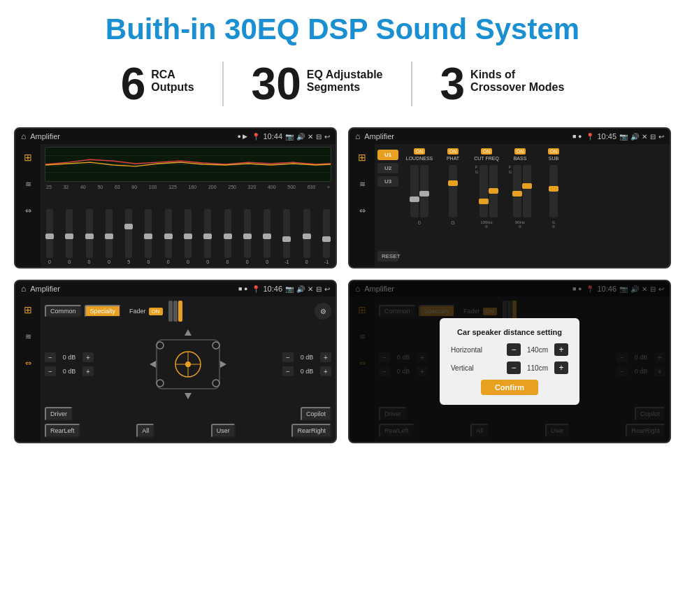  What do you see at coordinates (188, 236) in the screenshot?
I see `eq-slider-8: 0` at bounding box center [188, 236].